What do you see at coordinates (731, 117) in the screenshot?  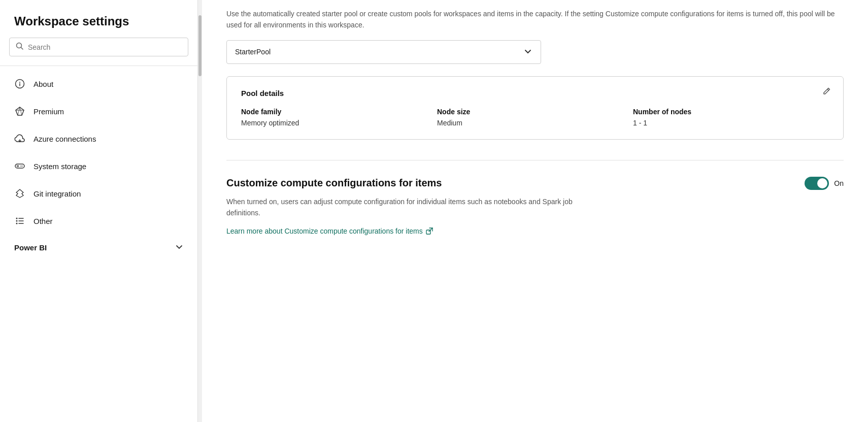 I see `pool-col-num-nodes: Number of nodes 1 - 1` at bounding box center [731, 117].